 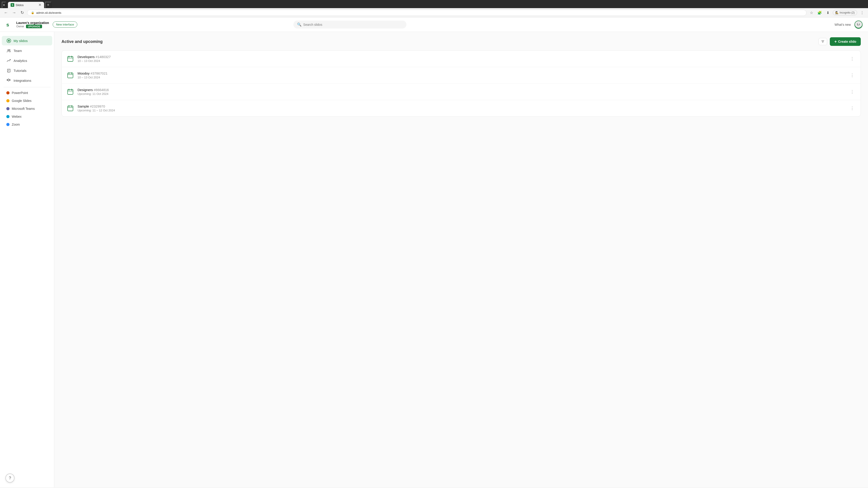 What do you see at coordinates (845, 42) in the screenshot?
I see `create-slido-button: + Create slido` at bounding box center [845, 42].